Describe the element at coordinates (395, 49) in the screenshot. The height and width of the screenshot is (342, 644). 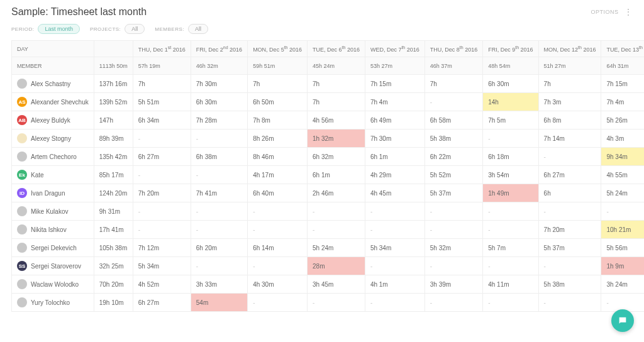
I see `day-header: WED, Dec 7th 2016` at that location.